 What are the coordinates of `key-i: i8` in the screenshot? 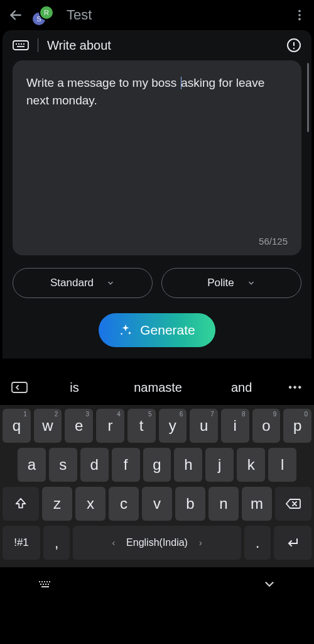 It's located at (235, 426).